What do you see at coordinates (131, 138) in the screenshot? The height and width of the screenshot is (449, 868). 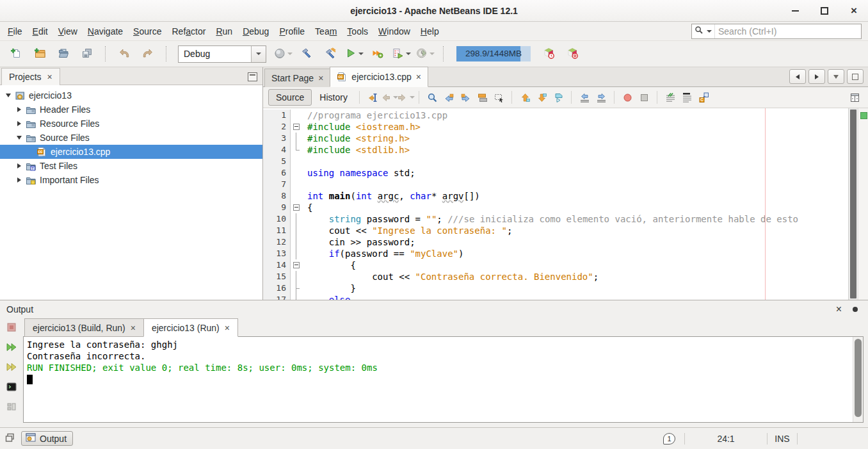 I see `tree-item-source-files: Source Files` at bounding box center [131, 138].